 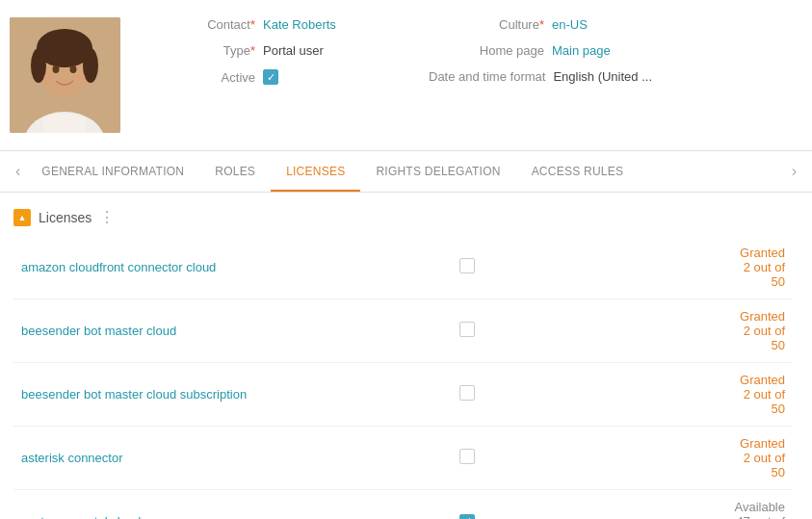 What do you see at coordinates (65, 75) in the screenshot?
I see `avatar` at bounding box center [65, 75].